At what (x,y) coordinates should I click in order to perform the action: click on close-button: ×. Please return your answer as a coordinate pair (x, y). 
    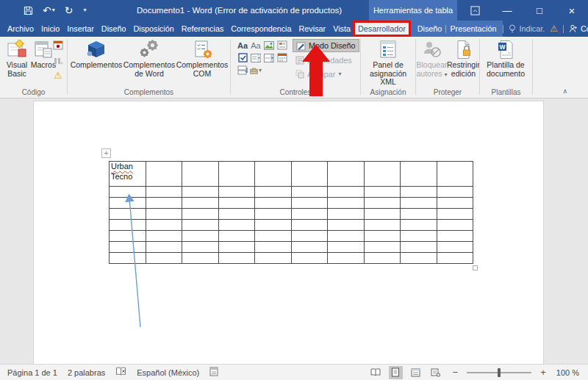
    Looking at the image, I should click on (572, 10).